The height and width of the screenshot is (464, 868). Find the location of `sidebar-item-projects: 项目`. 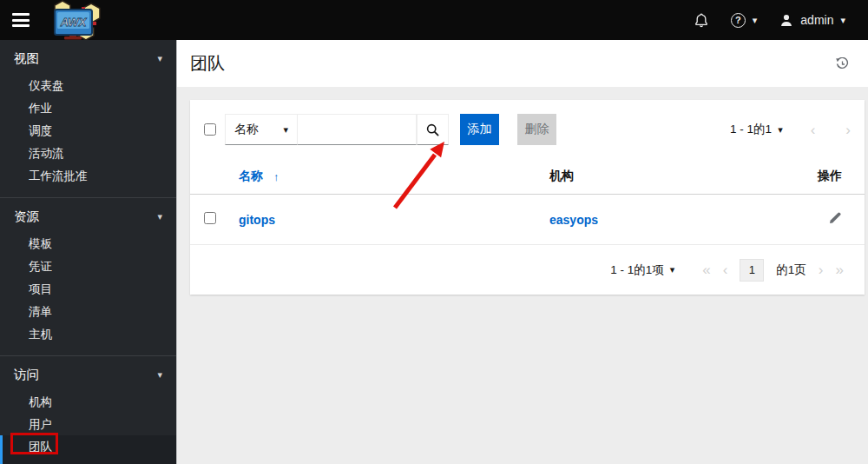

sidebar-item-projects: 项目 is located at coordinates (89, 288).